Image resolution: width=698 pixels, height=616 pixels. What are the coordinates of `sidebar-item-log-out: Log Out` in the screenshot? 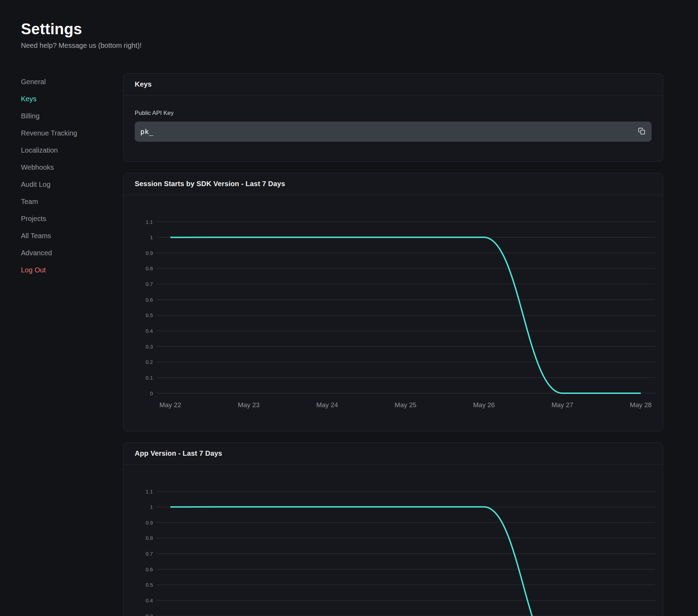 It's located at (72, 270).